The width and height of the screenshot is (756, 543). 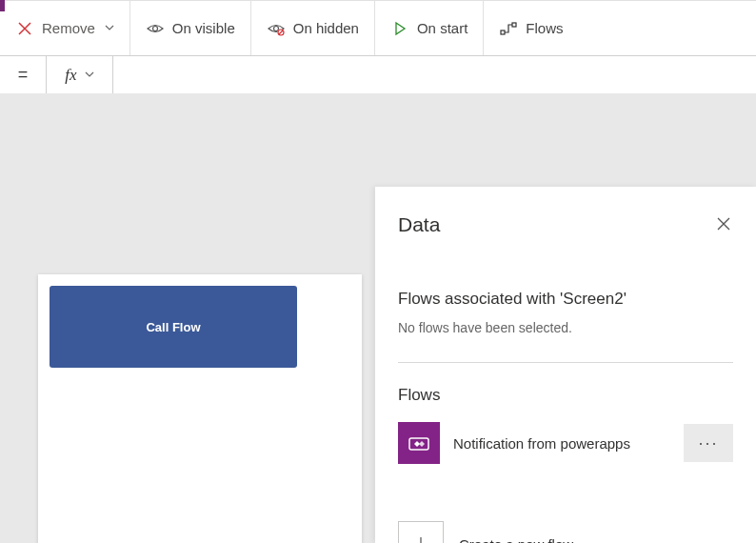 I want to click on on-visible-label: On visible, so click(x=204, y=29).